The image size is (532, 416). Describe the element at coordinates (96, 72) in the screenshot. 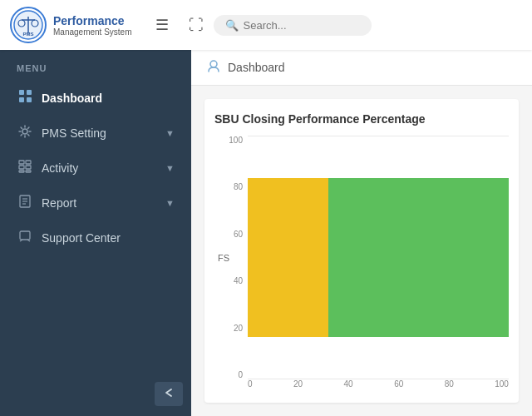

I see `menu-label: MENU` at that location.